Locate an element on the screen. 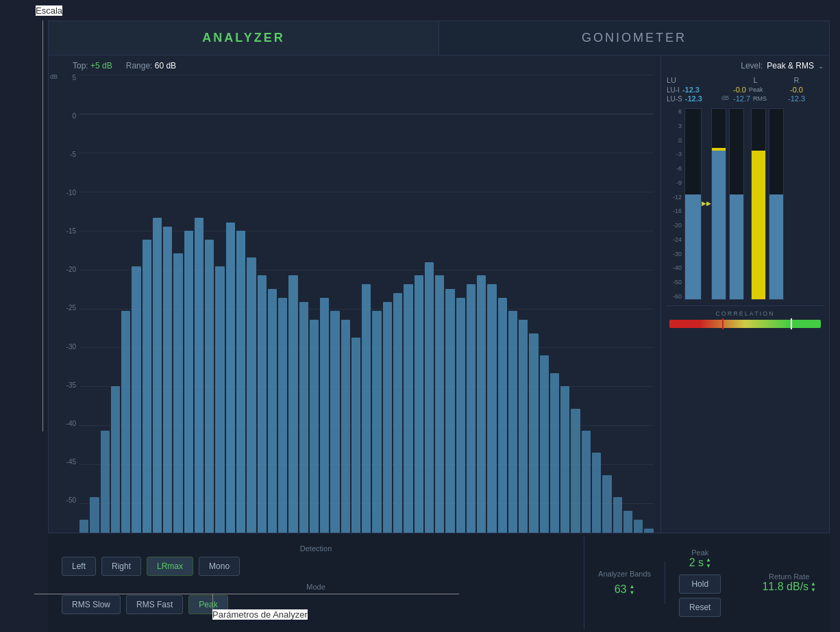 The width and height of the screenshot is (840, 632). lu-col-header: LU LU-I -12.3 LU-S -12.3 is located at coordinates (694, 89).